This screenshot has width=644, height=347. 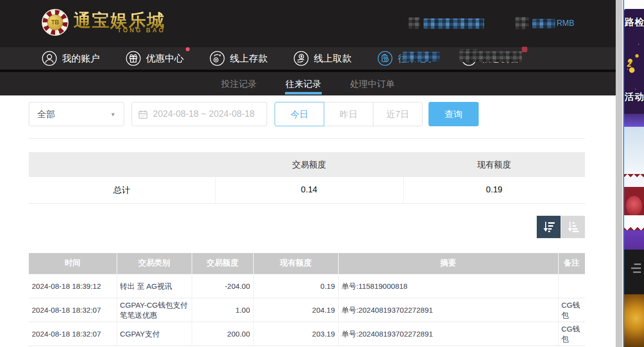 I want to click on quick-btn-last7days: 近7日, so click(x=398, y=114).